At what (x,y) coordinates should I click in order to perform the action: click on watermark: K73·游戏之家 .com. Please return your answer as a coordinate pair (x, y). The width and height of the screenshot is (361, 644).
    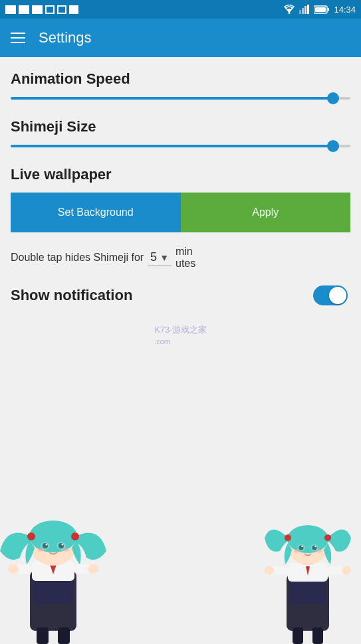
    Looking at the image, I should click on (181, 335).